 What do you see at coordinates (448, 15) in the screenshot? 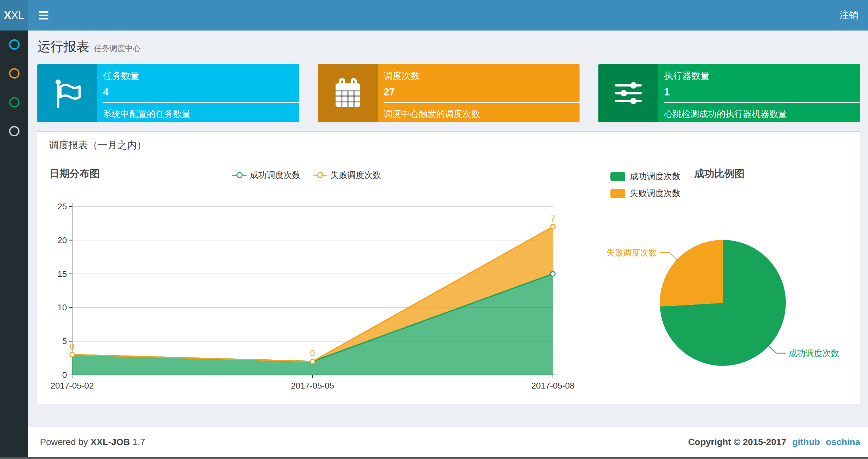
I see `navbar-main: 注销` at bounding box center [448, 15].